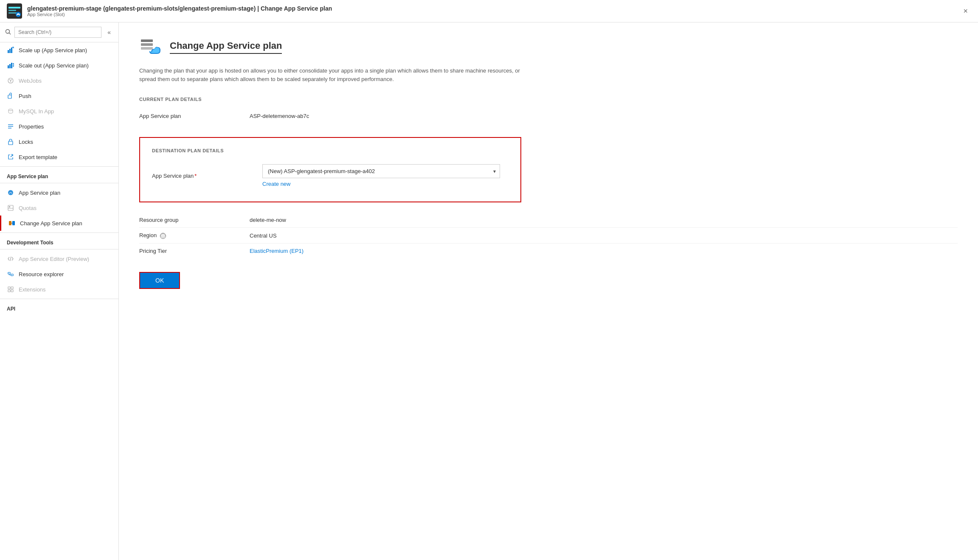  I want to click on close-button: ×, so click(965, 11).